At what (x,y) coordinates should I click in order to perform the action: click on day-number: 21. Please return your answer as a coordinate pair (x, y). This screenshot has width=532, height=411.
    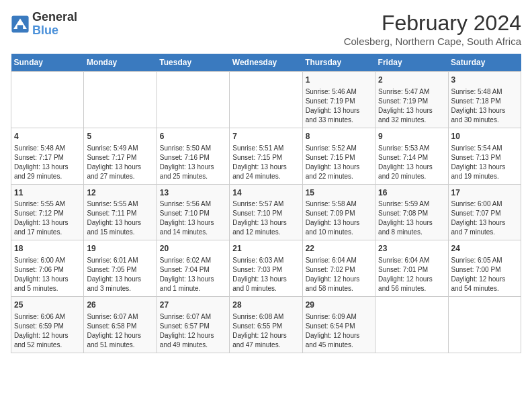
    Looking at the image, I should click on (266, 248).